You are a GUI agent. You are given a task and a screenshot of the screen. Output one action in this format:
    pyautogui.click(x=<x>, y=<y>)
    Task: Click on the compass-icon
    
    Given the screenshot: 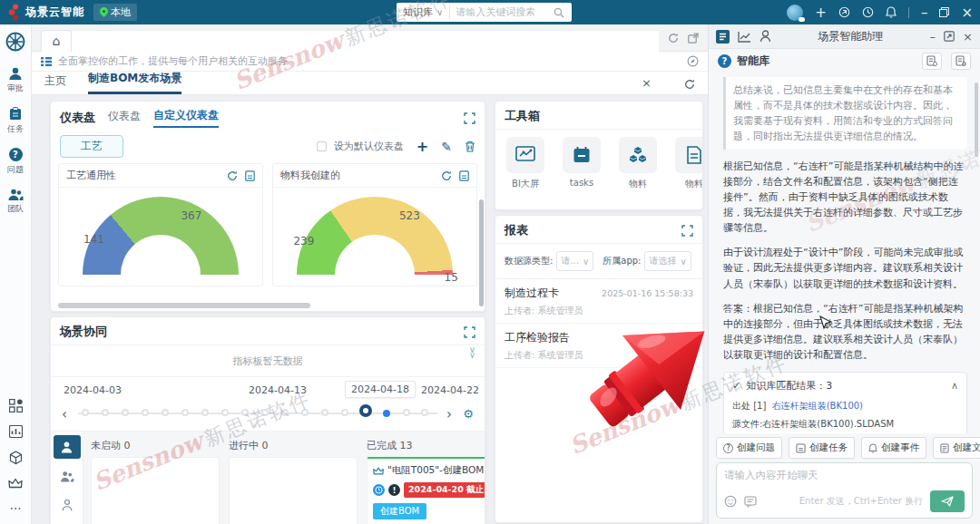 What is the action you would take?
    pyautogui.click(x=693, y=62)
    